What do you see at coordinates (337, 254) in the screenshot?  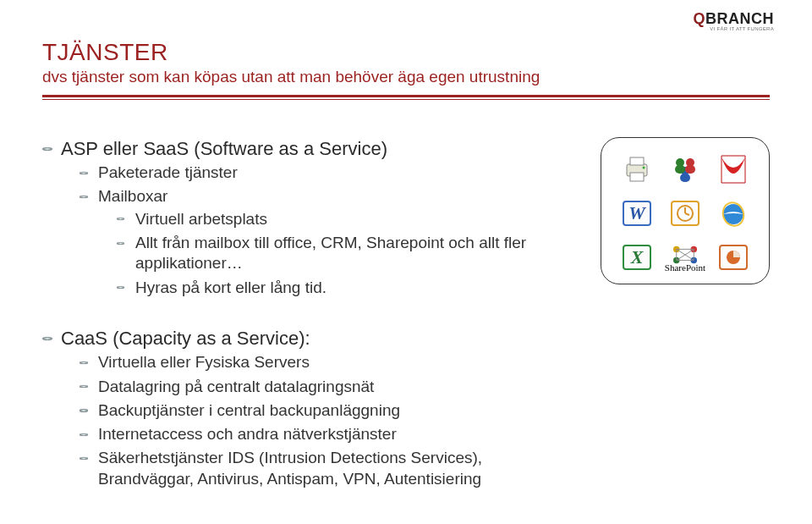 I see `list-item: Allt från mailbox till office, CRM, Shar…` at bounding box center [337, 254].